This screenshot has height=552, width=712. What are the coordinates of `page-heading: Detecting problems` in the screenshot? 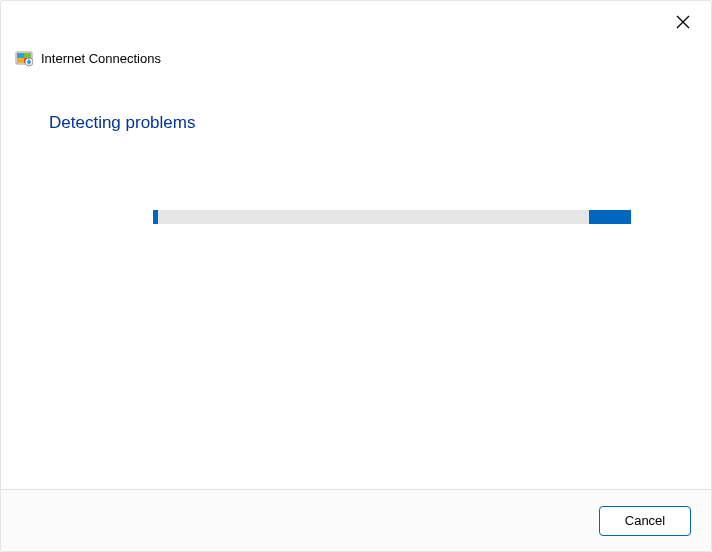 It's located at (122, 123).